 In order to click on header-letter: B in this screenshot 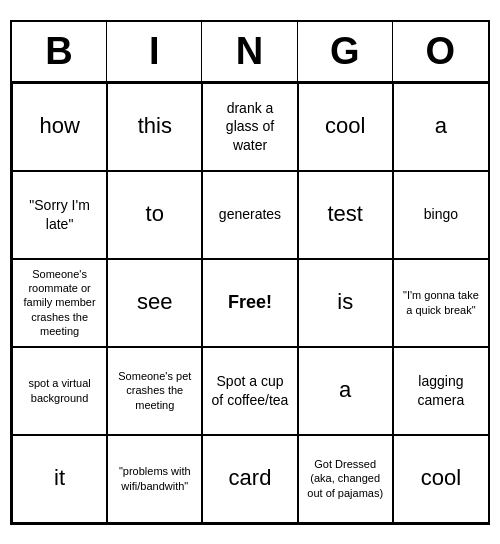, I will do `click(60, 52)`.